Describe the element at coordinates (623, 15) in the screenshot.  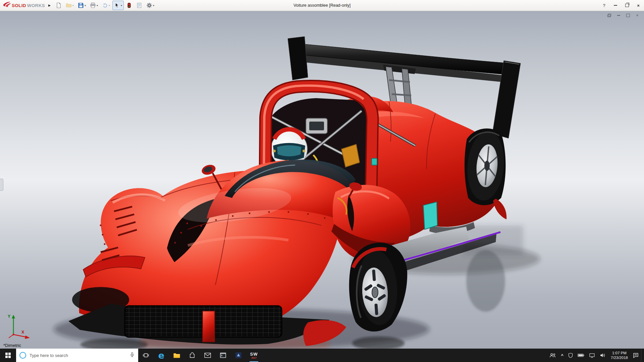
I see `document-window-controls: ×` at that location.